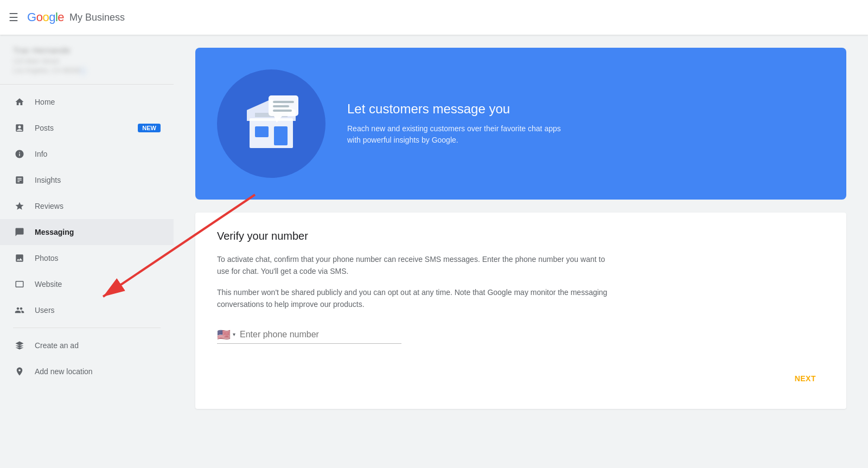 Image resolution: width=868 pixels, height=468 pixels. I want to click on home-icon, so click(20, 102).